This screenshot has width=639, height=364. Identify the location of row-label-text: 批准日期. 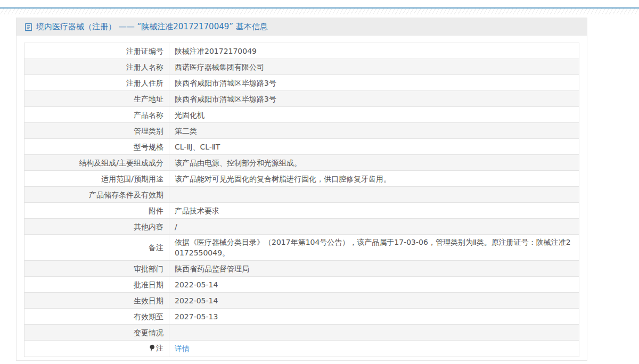
(149, 285).